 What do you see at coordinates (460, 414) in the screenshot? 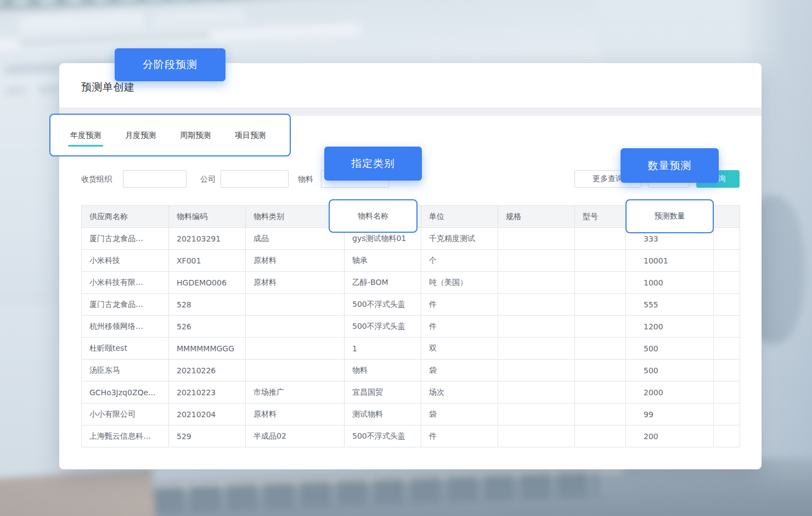
I see `table-cell: 袋` at bounding box center [460, 414].